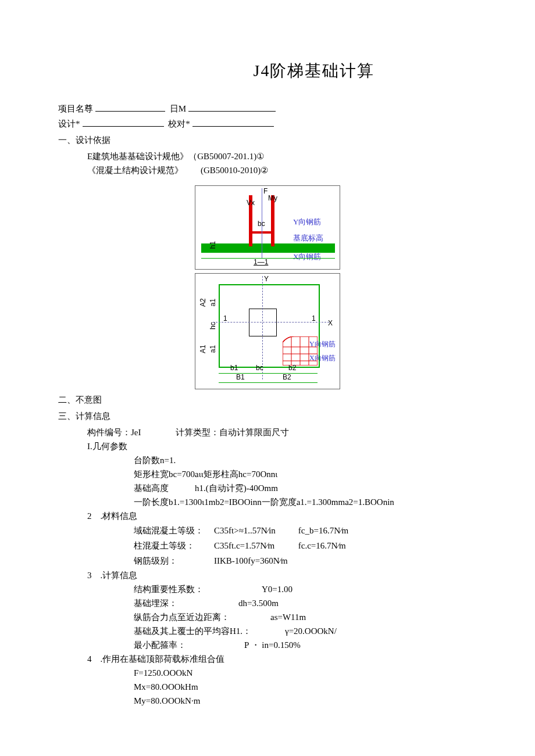  I want to click on check-label: 校对*, so click(179, 124).